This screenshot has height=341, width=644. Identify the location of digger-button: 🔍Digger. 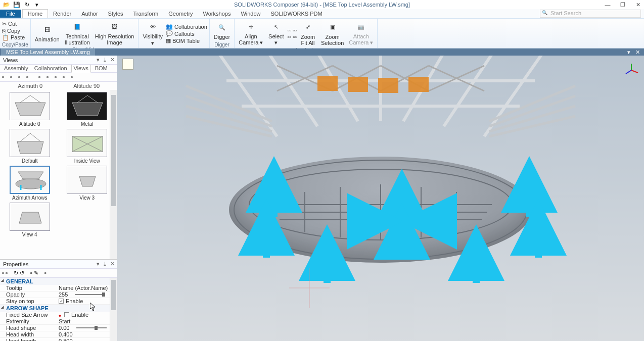
(222, 30).